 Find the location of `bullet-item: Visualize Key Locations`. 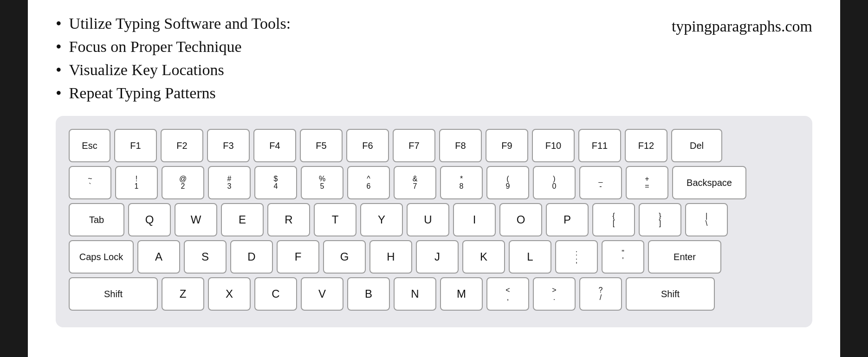

bullet-item: Visualize Key Locations is located at coordinates (173, 70).